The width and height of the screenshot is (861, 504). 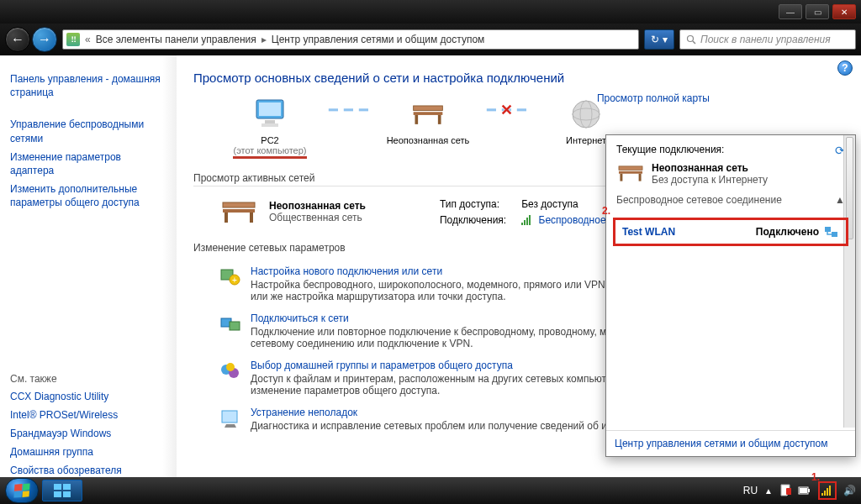 I want to click on power-icon, so click(x=805, y=491).